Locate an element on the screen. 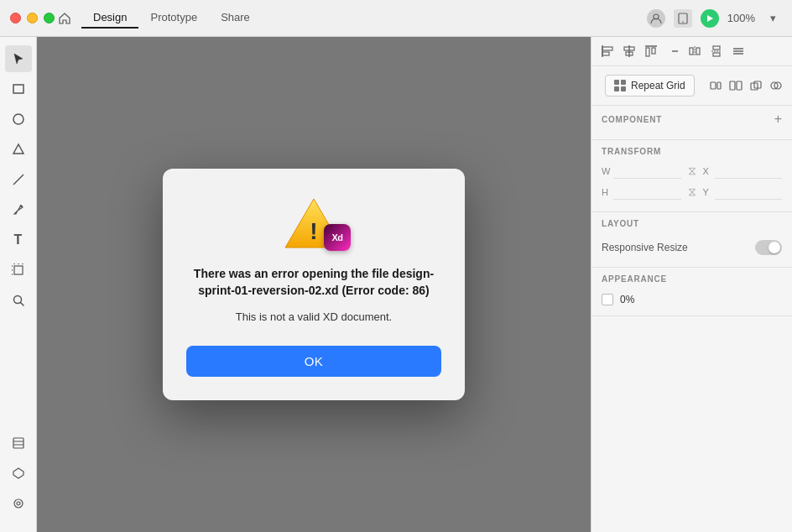  plugins-icon is located at coordinates (18, 503).